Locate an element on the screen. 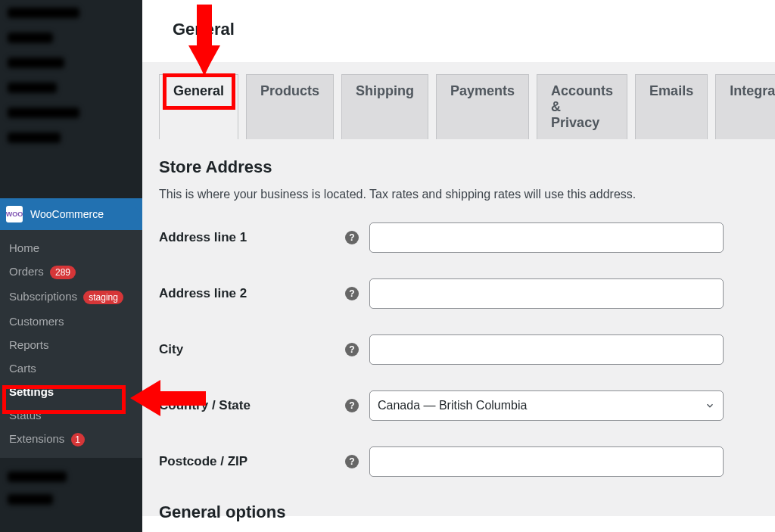 This screenshot has height=532, width=775. submenu-carts: Carts is located at coordinates (71, 368).